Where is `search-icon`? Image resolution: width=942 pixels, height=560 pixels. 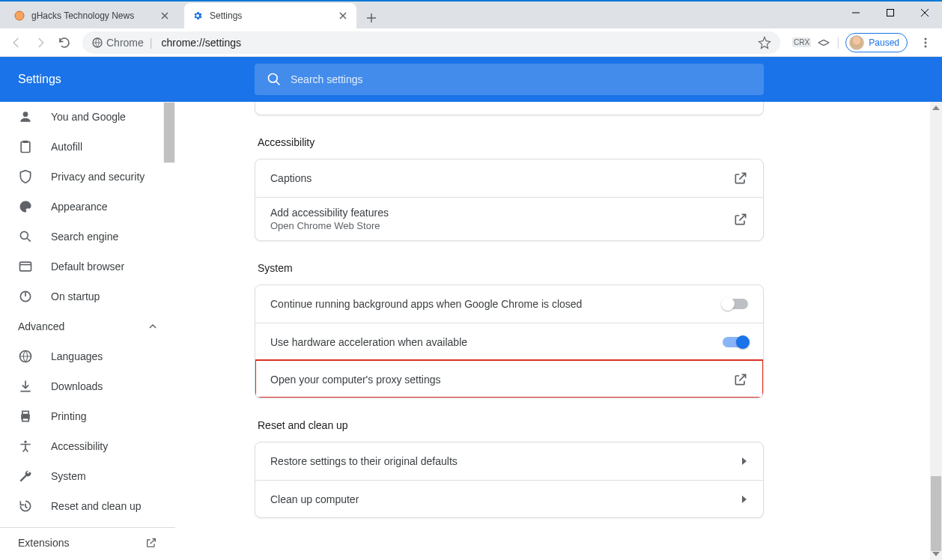 search-icon is located at coordinates (25, 237).